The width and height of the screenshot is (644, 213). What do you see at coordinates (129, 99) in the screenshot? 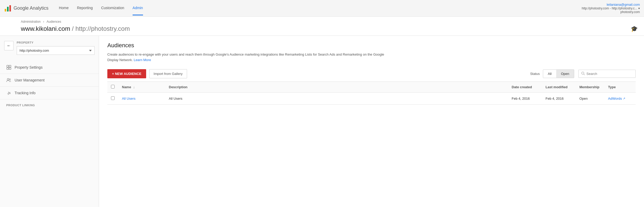
I see `row-name-link: All Users` at bounding box center [129, 99].